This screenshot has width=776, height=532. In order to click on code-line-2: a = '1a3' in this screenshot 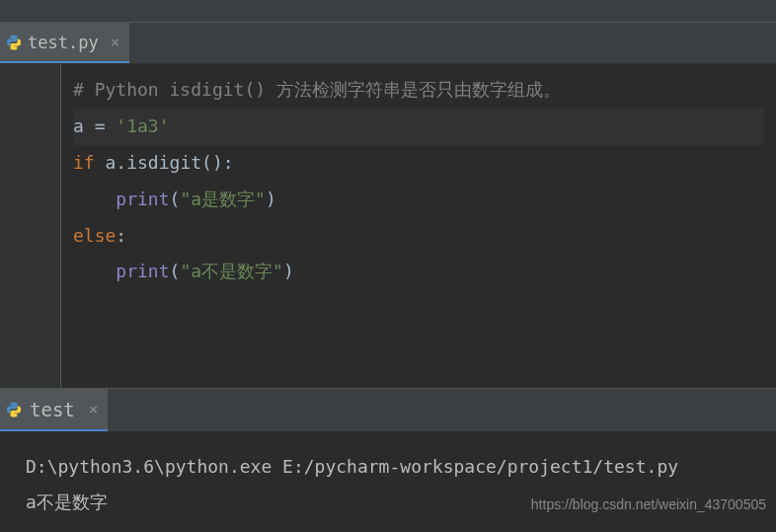, I will do `click(419, 126)`.